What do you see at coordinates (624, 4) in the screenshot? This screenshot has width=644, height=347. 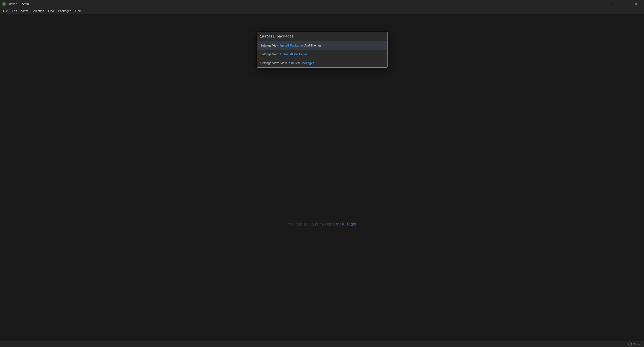 I see `maximize-button: □` at bounding box center [624, 4].